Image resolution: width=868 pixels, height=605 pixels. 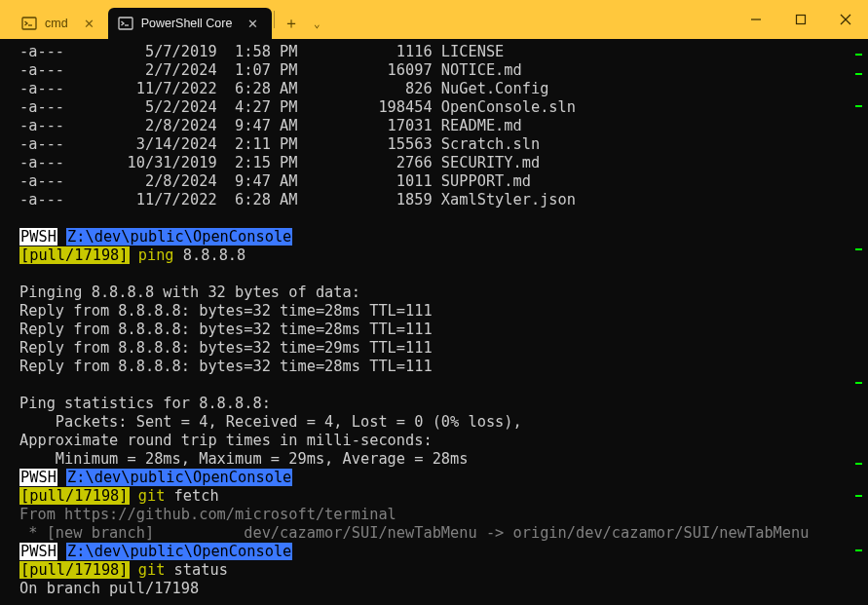 I want to click on branch-badge: [pull/17198], so click(x=74, y=255).